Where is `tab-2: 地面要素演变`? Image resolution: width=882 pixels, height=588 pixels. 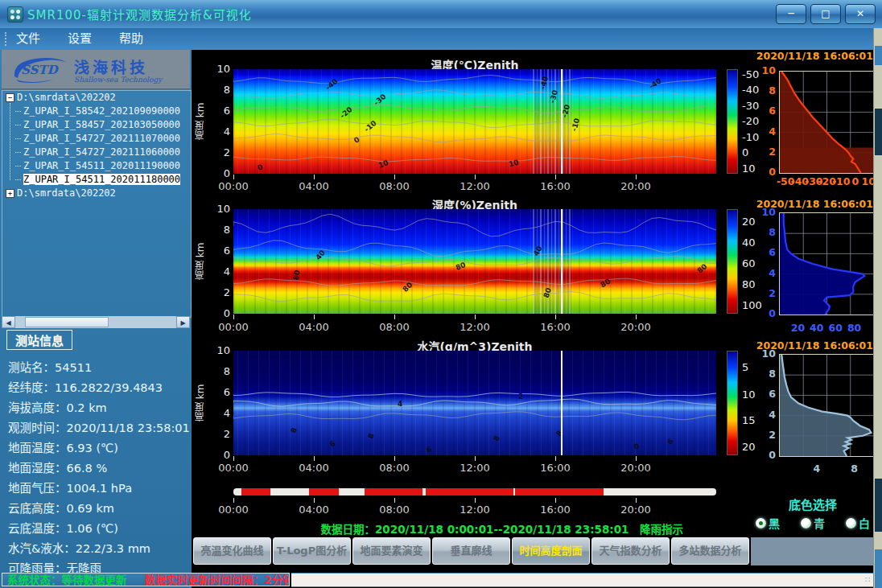 tab-2: 地面要素演变 is located at coordinates (391, 551).